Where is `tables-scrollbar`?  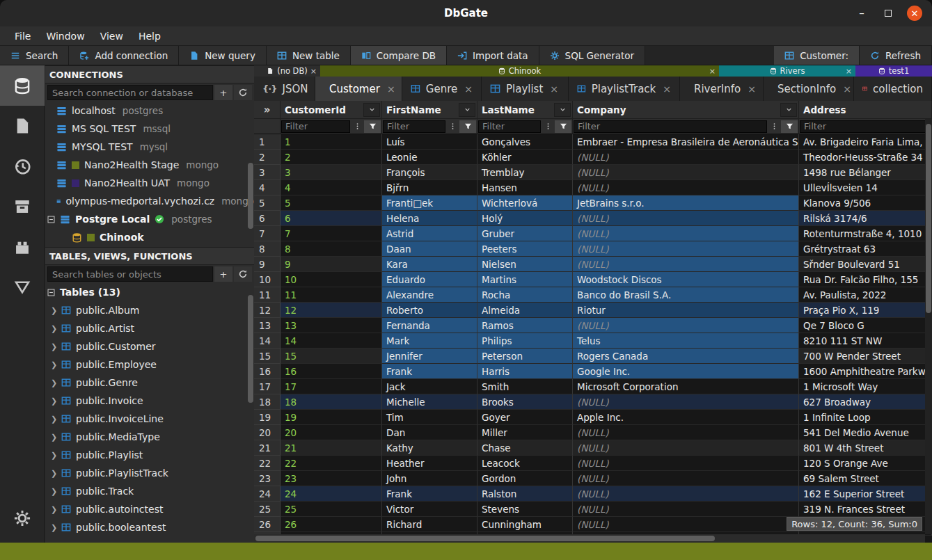 tables-scrollbar is located at coordinates (251, 349).